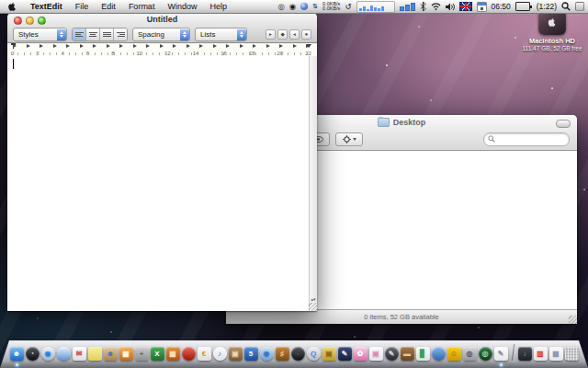 This screenshot has height=368, width=588. I want to click on ruler-tab-markers, so click(162, 46).